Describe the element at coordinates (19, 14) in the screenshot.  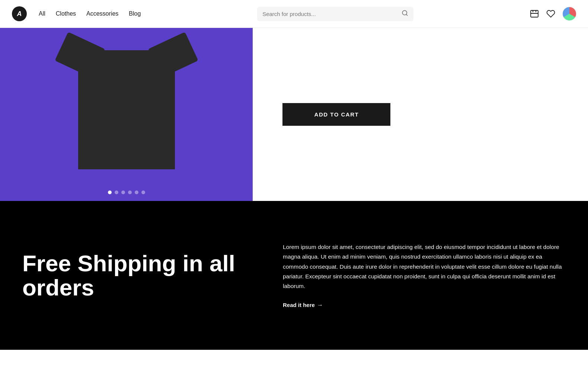
I see `logo-letter: A` at that location.